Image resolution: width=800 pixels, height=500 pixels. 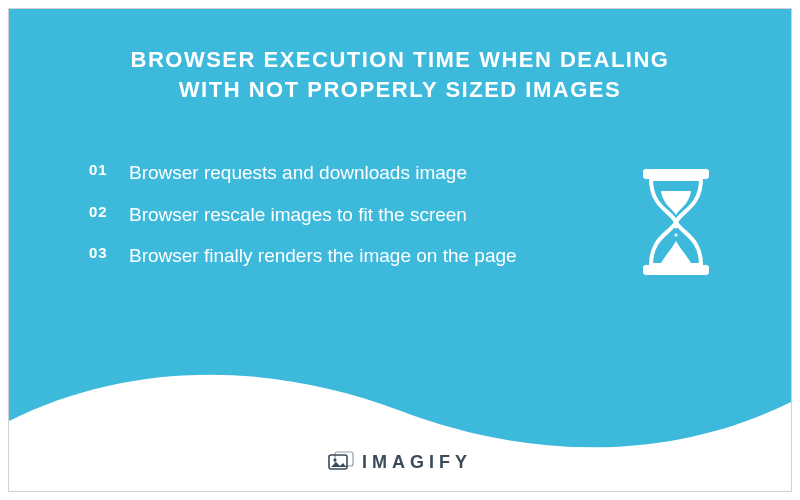 I want to click on step-number: 01, so click(x=109, y=168).